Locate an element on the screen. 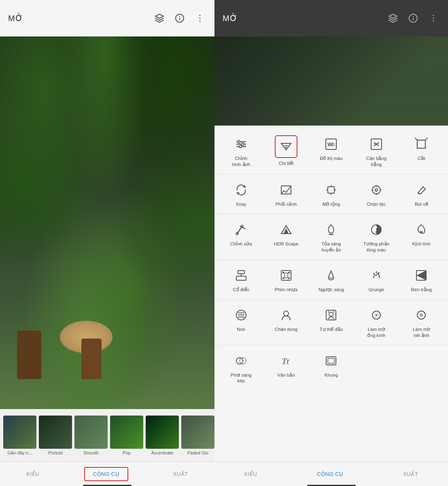 The width and height of the screenshot is (448, 486). left-nav-kieu-label: KIỂU is located at coordinates (33, 474).